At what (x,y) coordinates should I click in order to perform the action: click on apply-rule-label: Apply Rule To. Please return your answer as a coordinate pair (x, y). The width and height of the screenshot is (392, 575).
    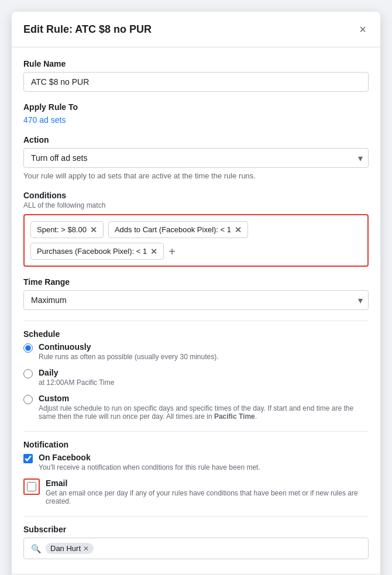
    Looking at the image, I should click on (196, 107).